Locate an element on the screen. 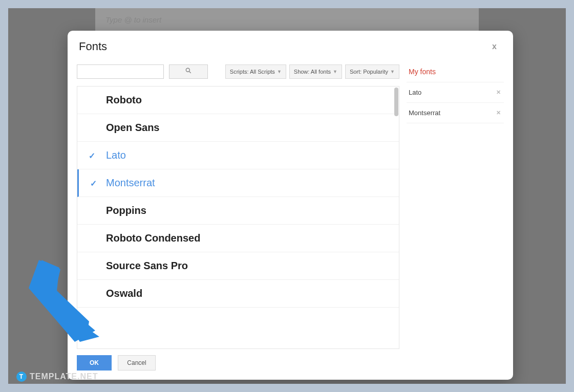  my-fonts-title: My fonts is located at coordinates (455, 74).